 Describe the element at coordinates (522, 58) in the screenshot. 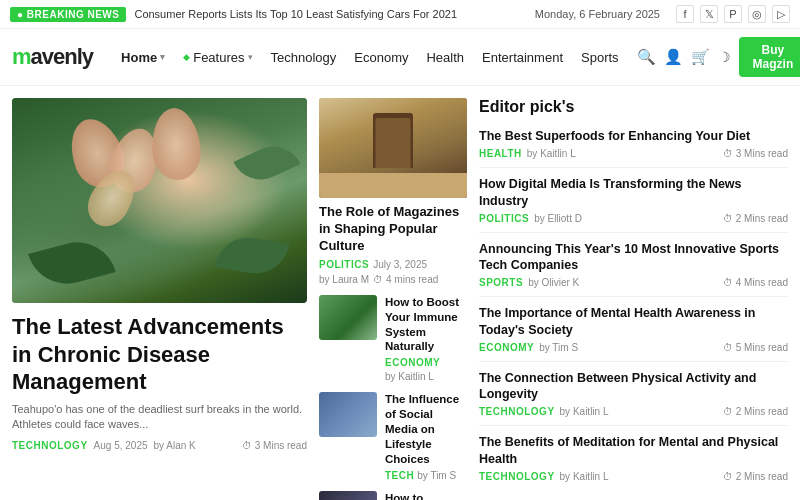

I see `nav-entertainment: Entertainment` at that location.